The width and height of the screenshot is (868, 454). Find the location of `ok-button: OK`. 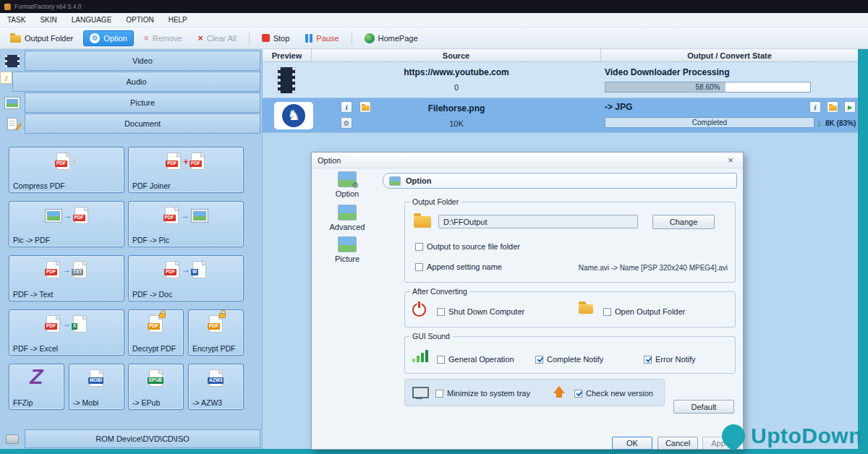

ok-button: OK is located at coordinates (632, 443).